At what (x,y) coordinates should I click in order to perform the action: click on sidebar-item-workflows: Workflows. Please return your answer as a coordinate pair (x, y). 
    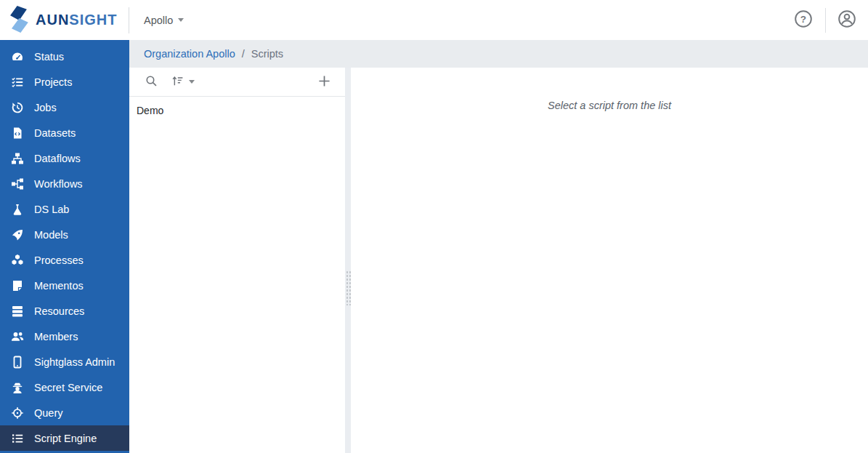
    Looking at the image, I should click on (65, 183).